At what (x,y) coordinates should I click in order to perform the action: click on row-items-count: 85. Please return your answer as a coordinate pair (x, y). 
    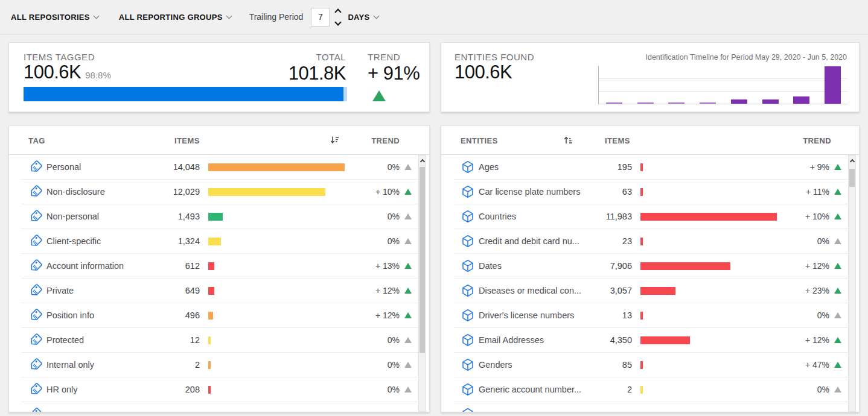
    Looking at the image, I should click on (582, 365).